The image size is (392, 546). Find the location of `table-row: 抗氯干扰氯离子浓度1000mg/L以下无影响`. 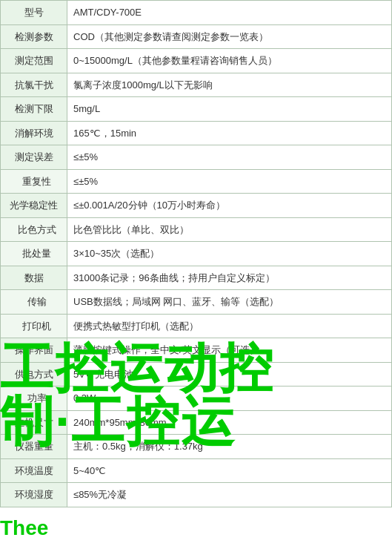

table-row: 抗氯干扰氯离子浓度1000mg/L以下无影响 is located at coordinates (196, 85).